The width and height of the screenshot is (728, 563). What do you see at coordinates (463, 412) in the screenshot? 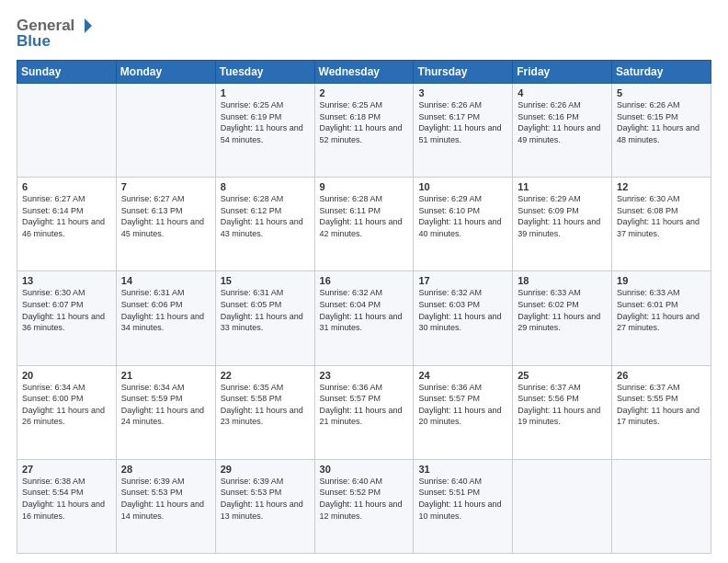
I see `calendar-cell: 24Sunrise: 6:36 AM Sunset: 5:57 PM Dayli…` at bounding box center [463, 412].